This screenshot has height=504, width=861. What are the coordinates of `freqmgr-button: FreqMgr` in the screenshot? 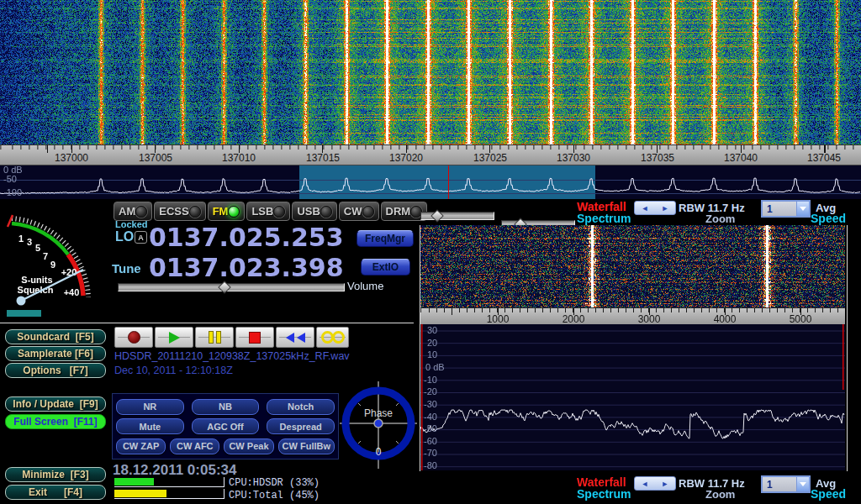 It's located at (385, 239).